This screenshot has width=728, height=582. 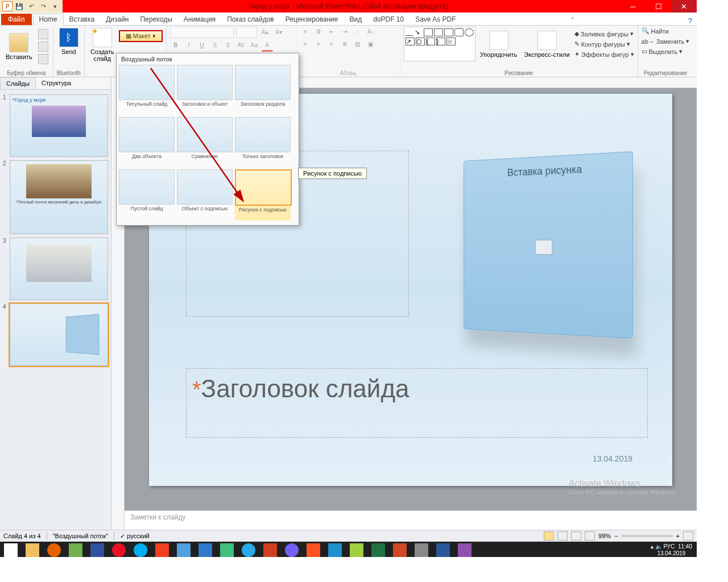 What do you see at coordinates (358, 44) in the screenshot?
I see `columns-icon: ▥` at bounding box center [358, 44].